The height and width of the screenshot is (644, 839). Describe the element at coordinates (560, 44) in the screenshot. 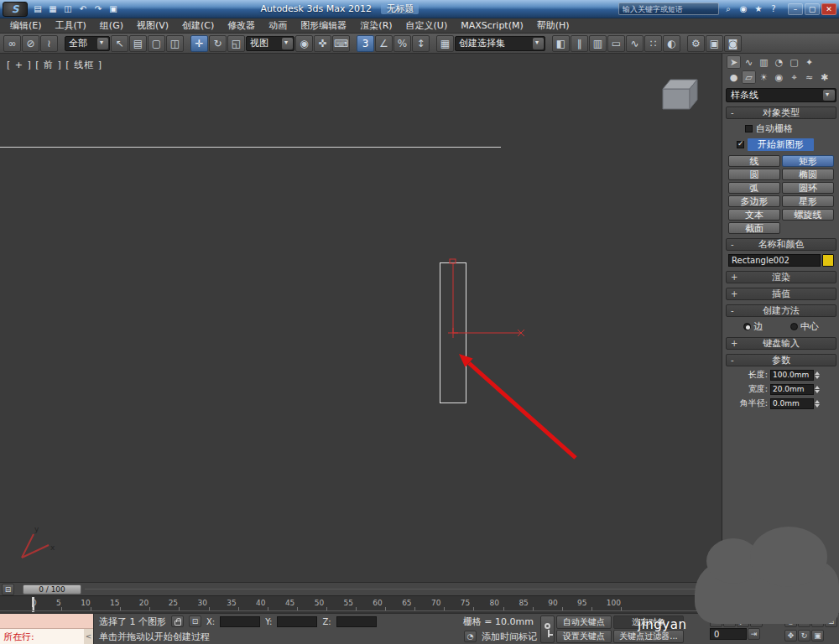

I see `mirror-icon: ◧` at that location.